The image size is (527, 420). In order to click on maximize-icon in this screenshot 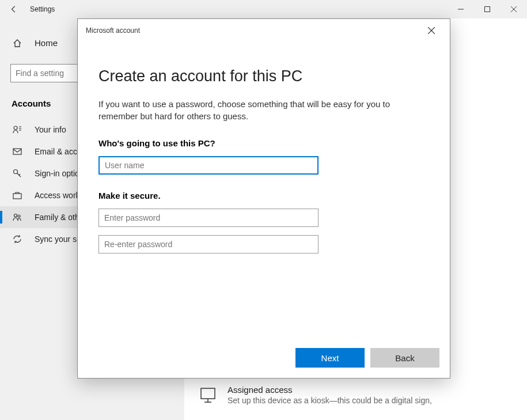, I will do `click(487, 9)`.